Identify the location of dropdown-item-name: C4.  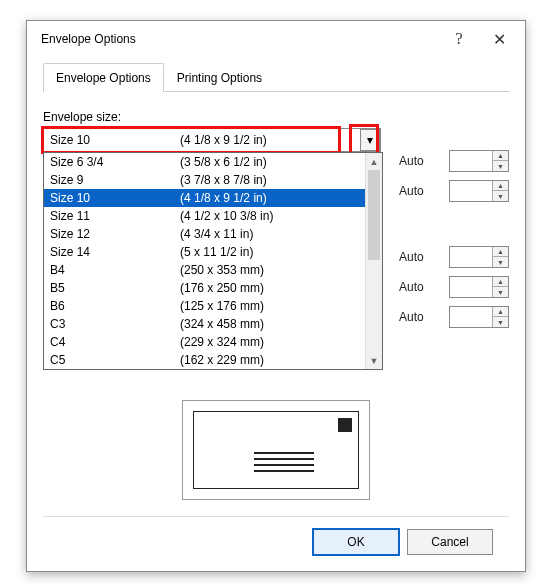
(115, 342).